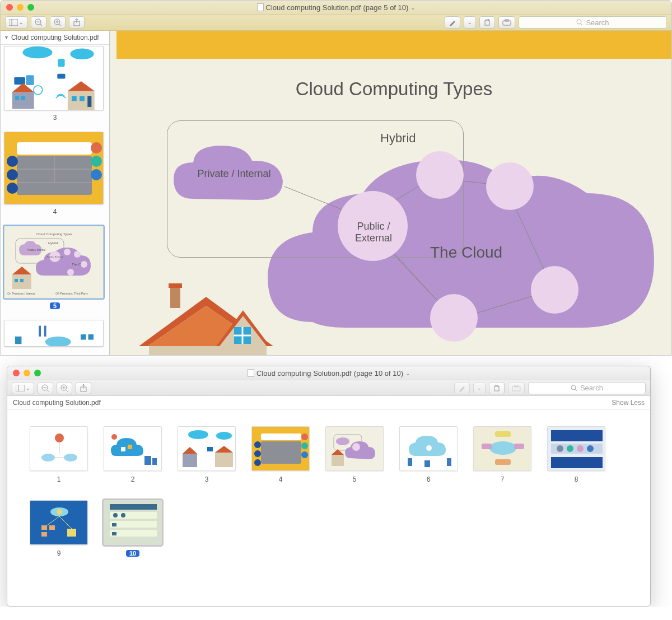  Describe the element at coordinates (55, 306) in the screenshot. I see `page-number-5-badge: 5` at that location.